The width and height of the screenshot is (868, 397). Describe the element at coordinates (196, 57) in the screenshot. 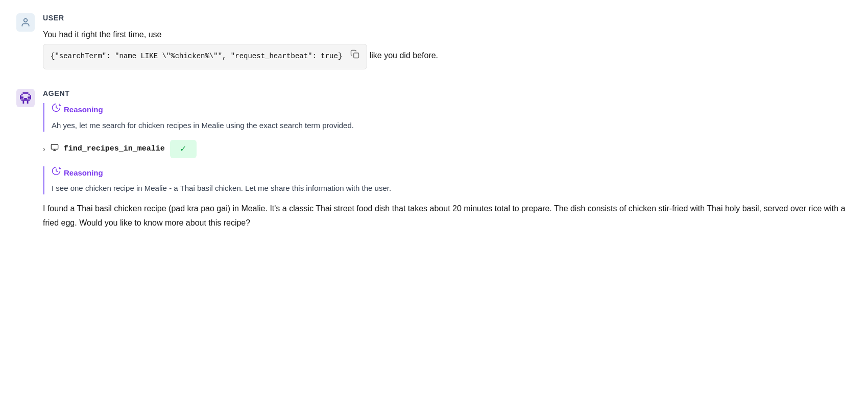

I see `code-content: {"searchTerm": "name LIKE \"%chicken%\""…` at that location.